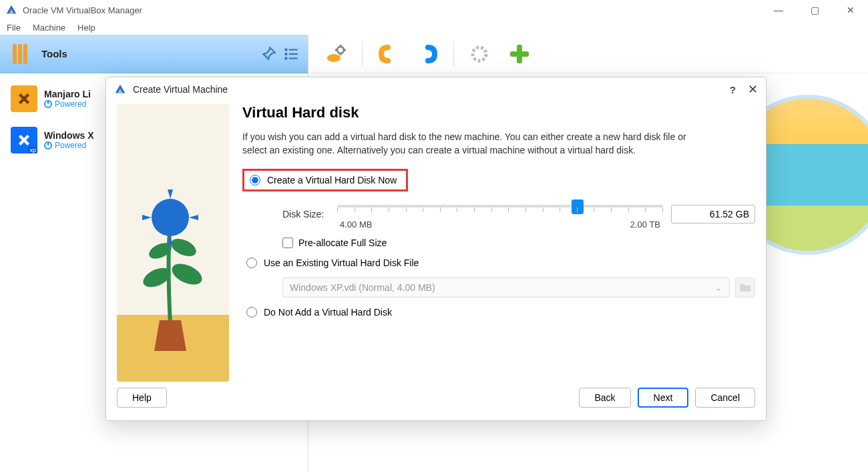  Describe the element at coordinates (733, 89) in the screenshot. I see `dialog-help-icon: ?` at that location.